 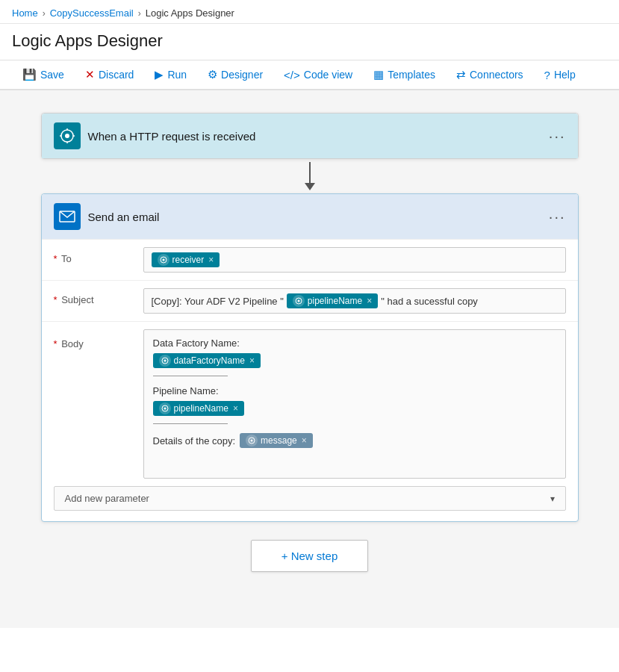 I want to click on email-step-header: Send an email ···, so click(x=310, y=217).